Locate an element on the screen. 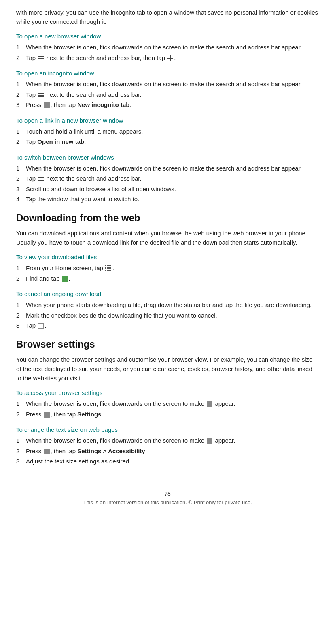 The height and width of the screenshot is (644, 335). section-heading-change-text-size: To change the text size on web pages is located at coordinates (168, 429).